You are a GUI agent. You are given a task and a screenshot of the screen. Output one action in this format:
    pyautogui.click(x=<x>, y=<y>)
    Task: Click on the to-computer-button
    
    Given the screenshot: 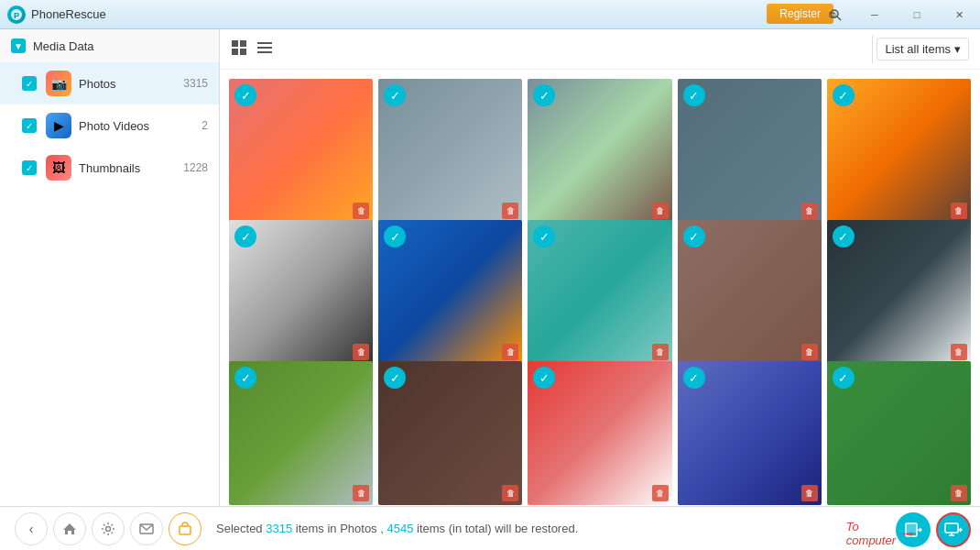 What is the action you would take?
    pyautogui.click(x=953, y=530)
    